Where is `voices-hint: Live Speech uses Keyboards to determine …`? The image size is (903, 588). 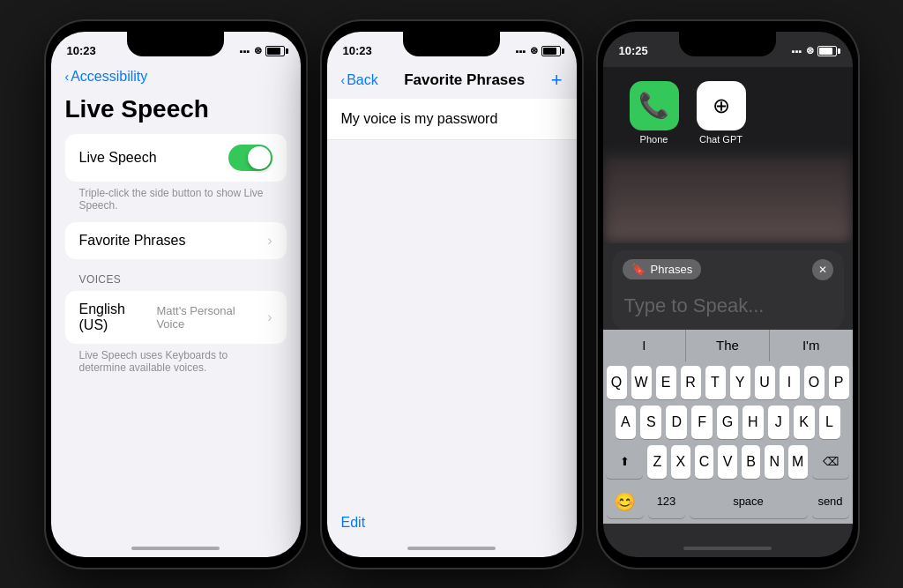 voices-hint: Live Speech uses Keyboards to determine … is located at coordinates (176, 364).